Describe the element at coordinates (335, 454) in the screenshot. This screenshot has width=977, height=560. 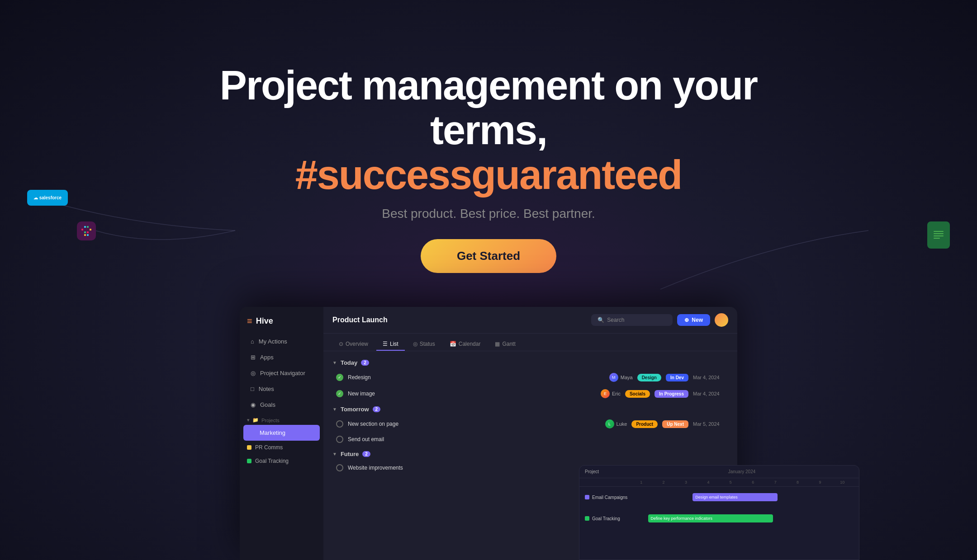
I see `arrow-future: ▼` at that location.